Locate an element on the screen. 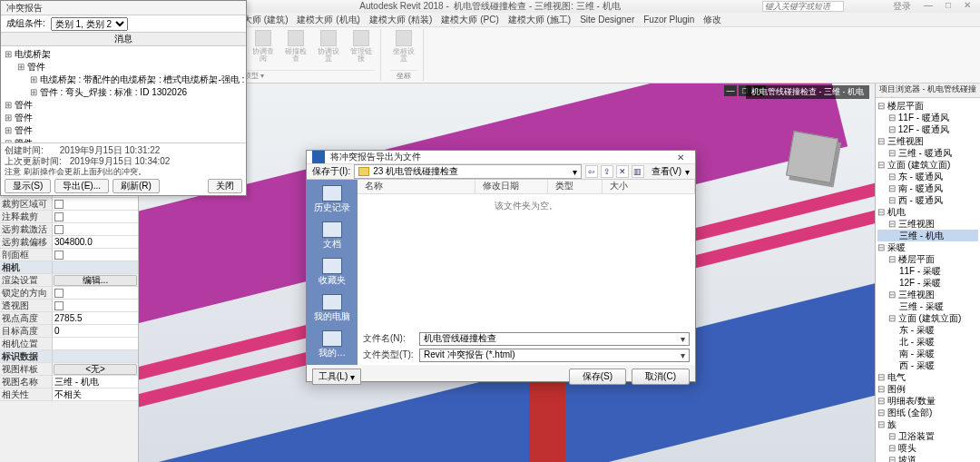 The image size is (980, 462). nav-newfolder-icon: ▥ is located at coordinates (638, 172).